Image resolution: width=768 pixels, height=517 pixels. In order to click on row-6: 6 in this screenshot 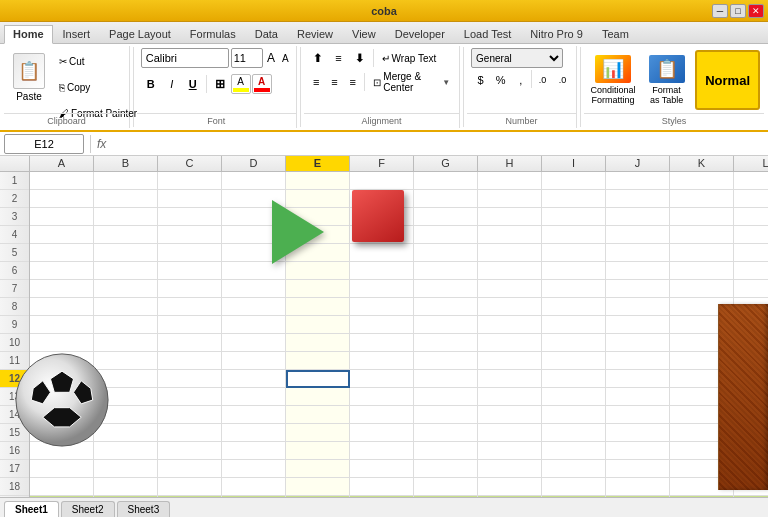, I will do `click(14, 271)`.